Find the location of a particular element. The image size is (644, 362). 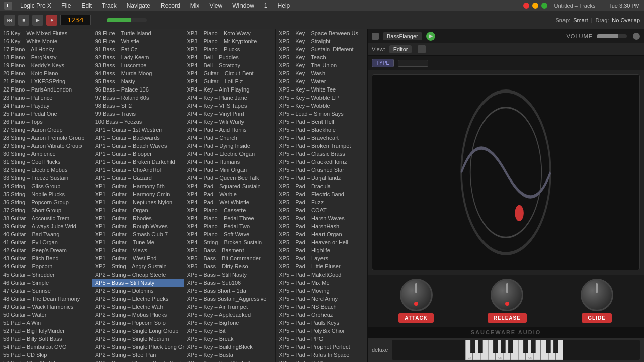

release-knob is located at coordinates (507, 295).